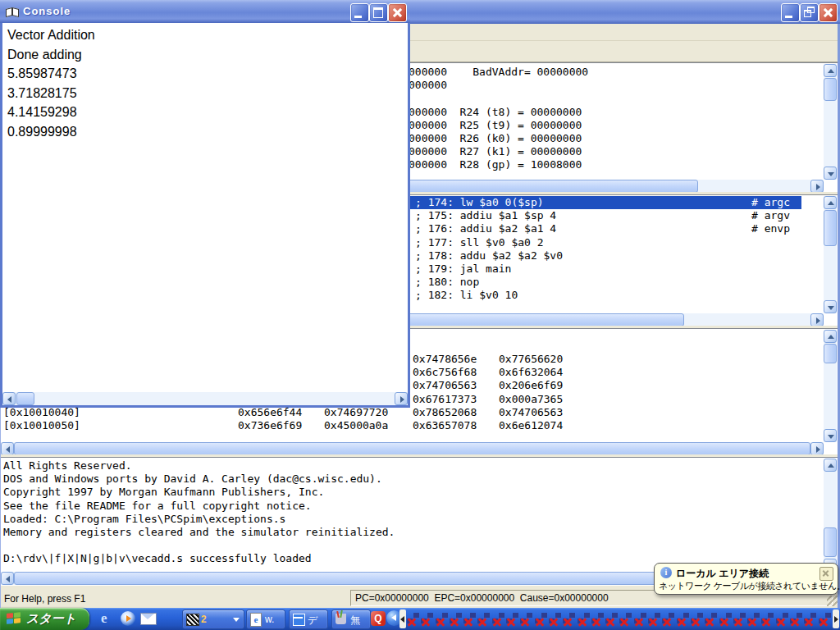 Image resolution: width=840 pixels, height=630 pixels. What do you see at coordinates (830, 515) in the screenshot?
I see `messages-vscrollbar` at bounding box center [830, 515].